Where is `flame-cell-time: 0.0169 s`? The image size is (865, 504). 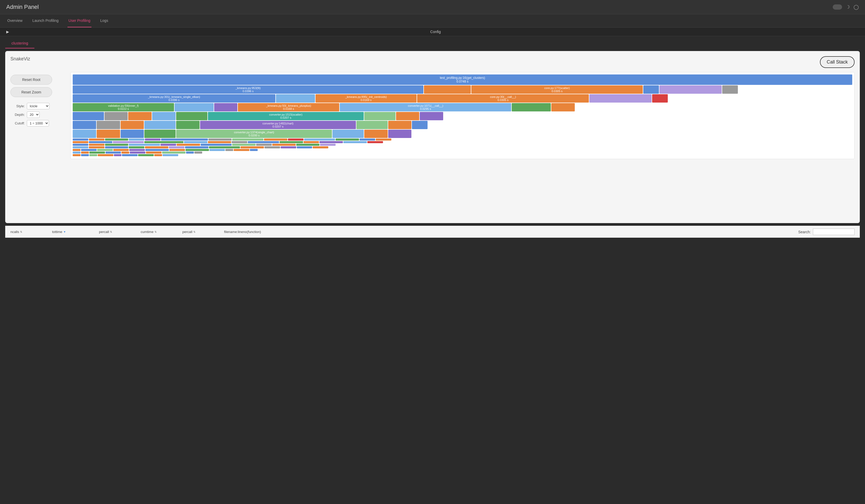
flame-cell-time: 0.0169 s is located at coordinates (366, 100).